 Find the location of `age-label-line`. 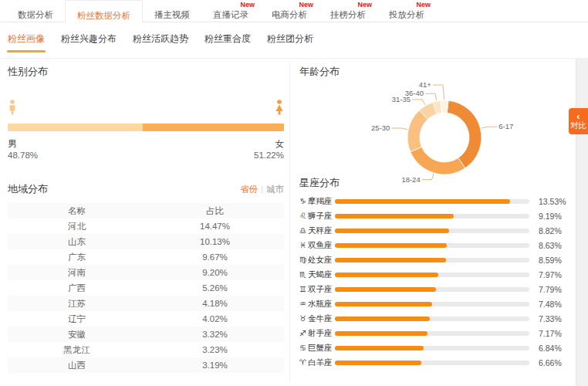

age-label-line is located at coordinates (400, 129).